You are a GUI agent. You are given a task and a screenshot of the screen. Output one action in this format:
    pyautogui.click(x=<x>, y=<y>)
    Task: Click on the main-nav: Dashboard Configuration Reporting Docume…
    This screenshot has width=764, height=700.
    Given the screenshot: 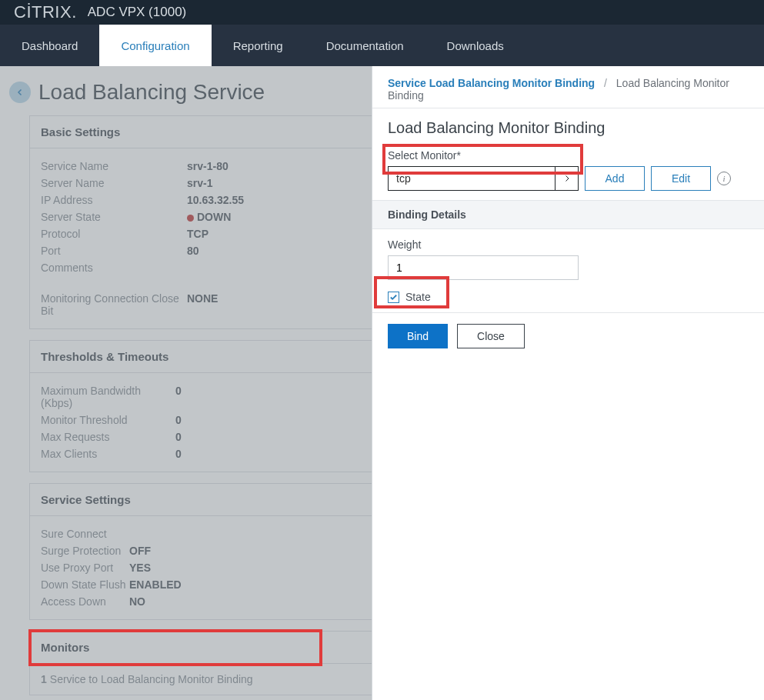 What is the action you would take?
    pyautogui.click(x=382, y=45)
    